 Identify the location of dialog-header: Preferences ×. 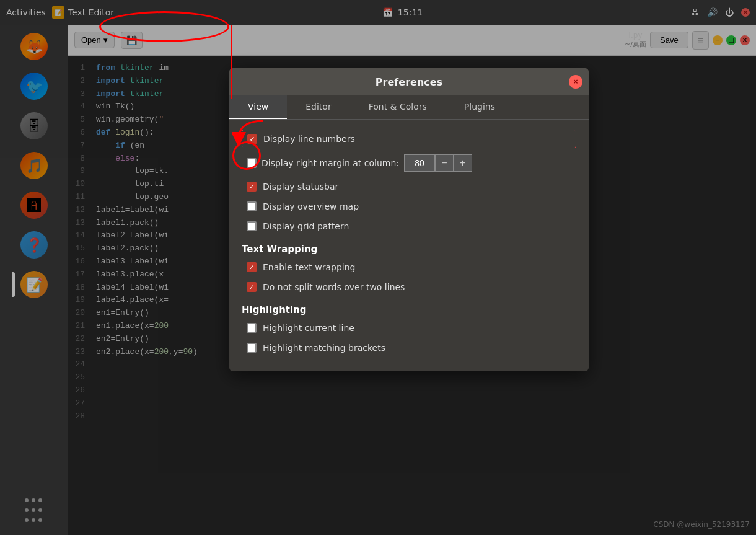
(409, 82).